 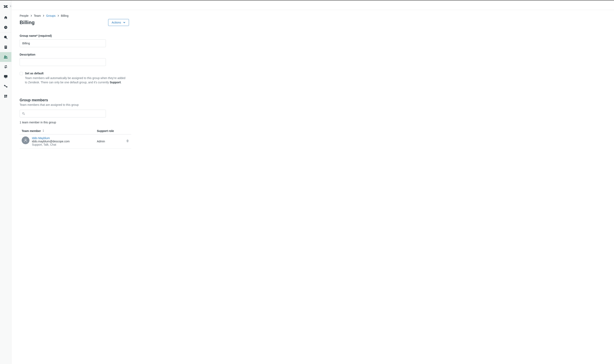 I want to click on sidebar-home, so click(x=6, y=18).